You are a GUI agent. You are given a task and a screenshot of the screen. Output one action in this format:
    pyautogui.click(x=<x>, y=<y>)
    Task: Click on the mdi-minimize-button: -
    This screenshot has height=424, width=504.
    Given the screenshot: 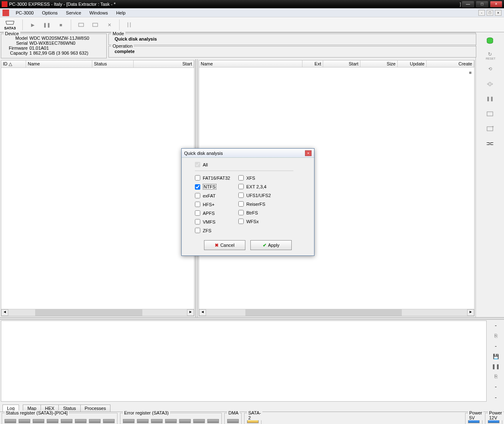 What is the action you would take?
    pyautogui.click(x=482, y=13)
    